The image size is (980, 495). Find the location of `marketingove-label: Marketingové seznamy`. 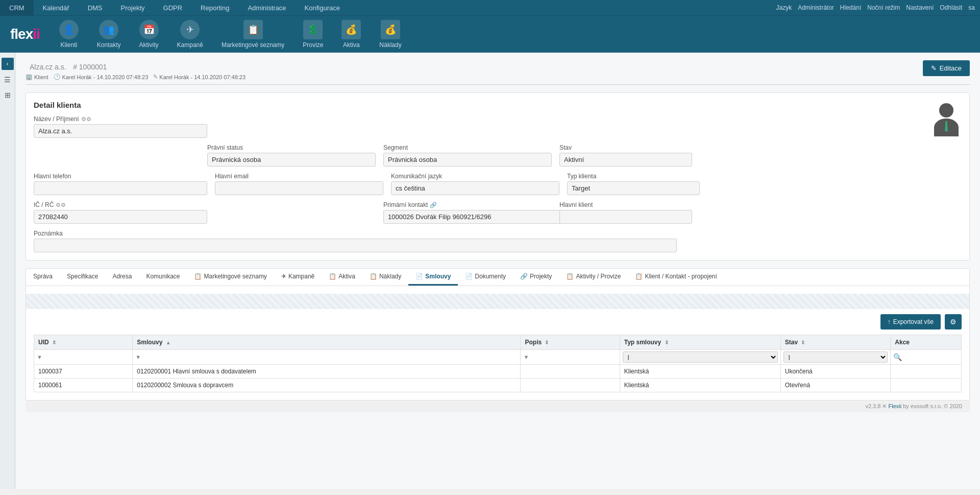

marketingove-label: Marketingové seznamy is located at coordinates (253, 45).